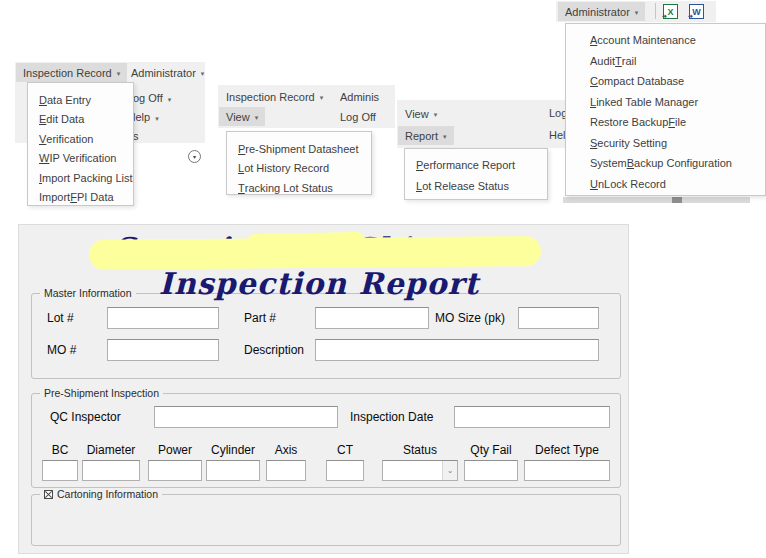 The height and width of the screenshot is (558, 766). Describe the element at coordinates (164, 73) in the screenshot. I see `menu-label: Administrator` at that location.